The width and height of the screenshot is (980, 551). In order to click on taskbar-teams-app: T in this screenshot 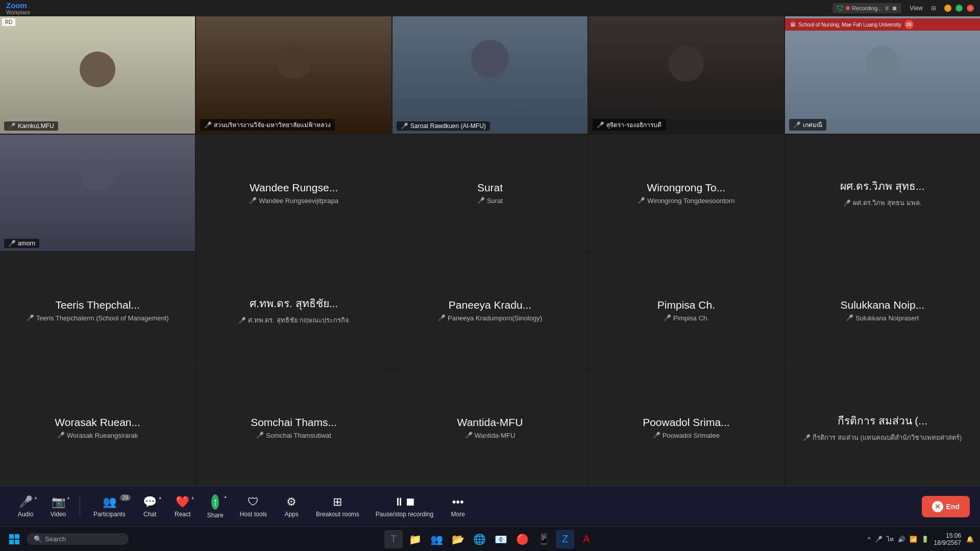, I will do `click(394, 539)`.